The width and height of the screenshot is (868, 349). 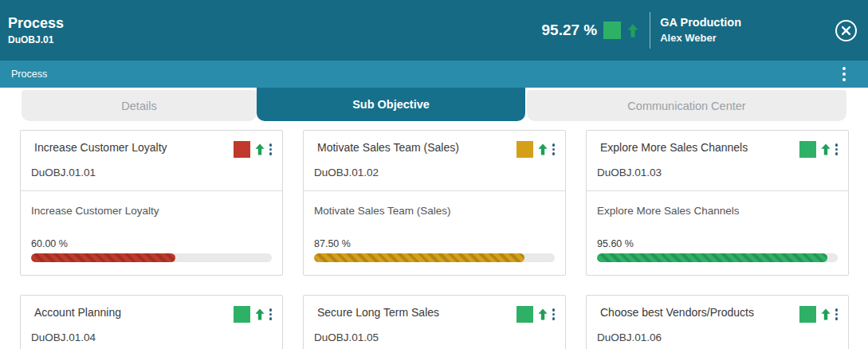 I want to click on card-description: Increase Customer Loyalty, so click(x=151, y=210).